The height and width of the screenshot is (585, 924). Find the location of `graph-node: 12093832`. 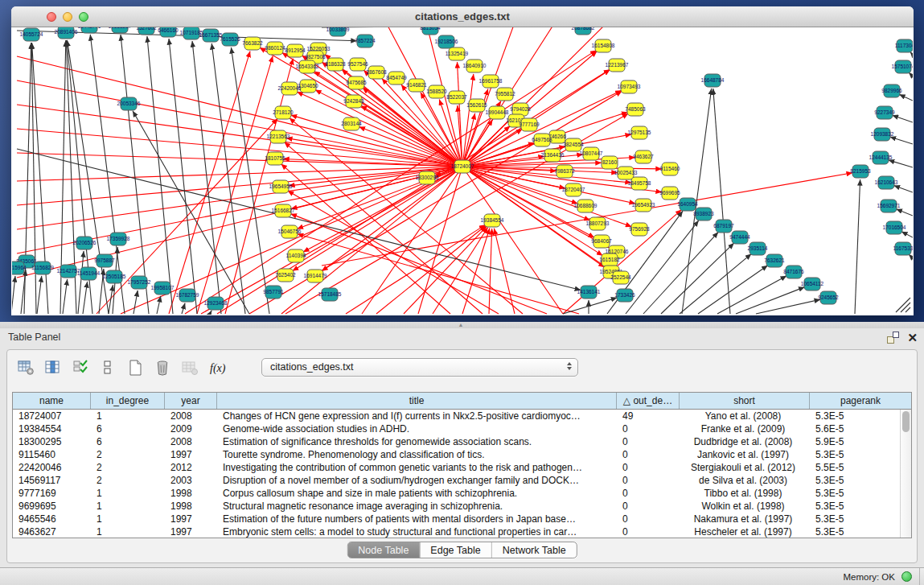

graph-node: 12093832 is located at coordinates (883, 134).